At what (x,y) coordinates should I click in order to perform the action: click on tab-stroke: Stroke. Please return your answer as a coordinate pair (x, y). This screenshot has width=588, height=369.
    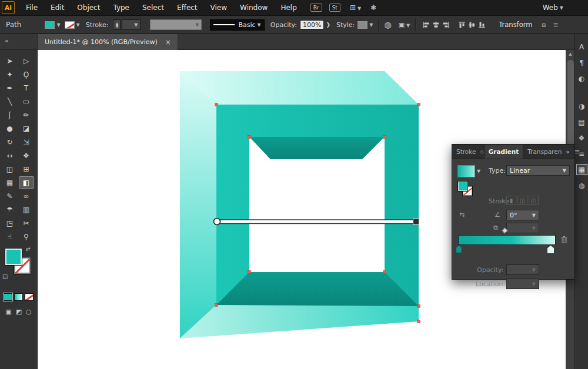
    Looking at the image, I should click on (466, 152).